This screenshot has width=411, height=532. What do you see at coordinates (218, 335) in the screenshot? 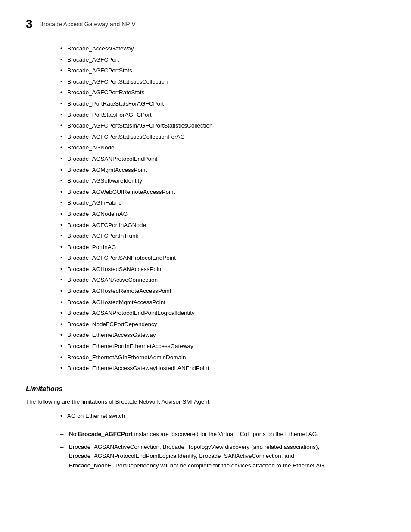
I see `list-item: Brocade_EthernetAccessGateway` at bounding box center [218, 335].